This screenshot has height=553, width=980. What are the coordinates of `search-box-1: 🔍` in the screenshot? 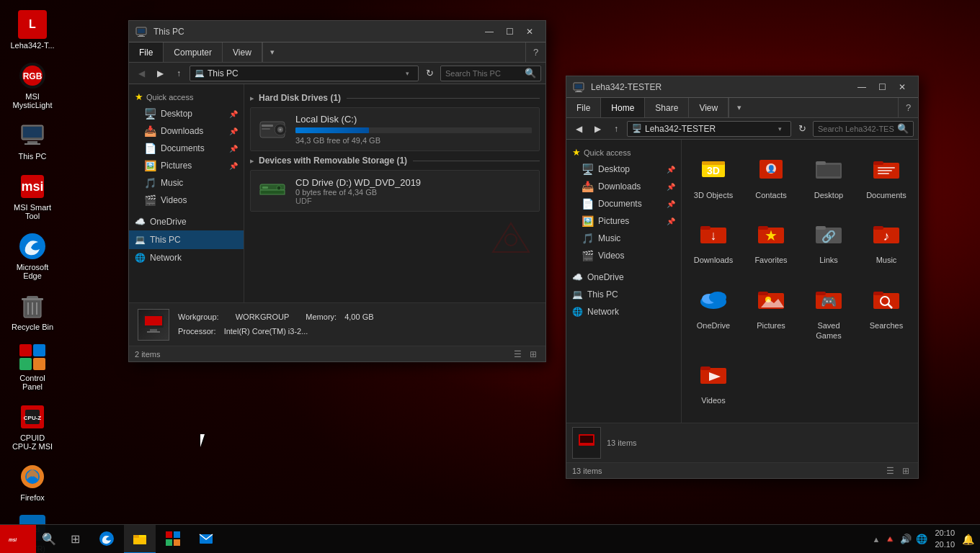 It's located at (491, 73).